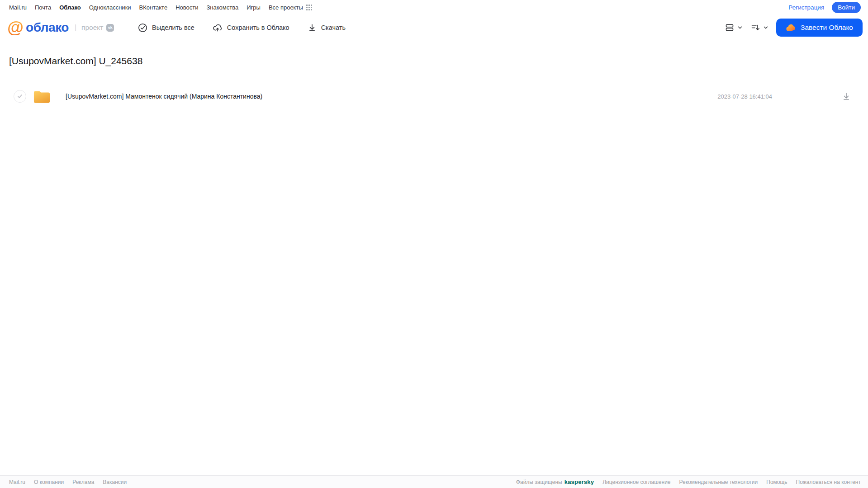 The height and width of the screenshot is (488, 868). Describe the element at coordinates (20, 96) in the screenshot. I see `row-checkbox` at that location.